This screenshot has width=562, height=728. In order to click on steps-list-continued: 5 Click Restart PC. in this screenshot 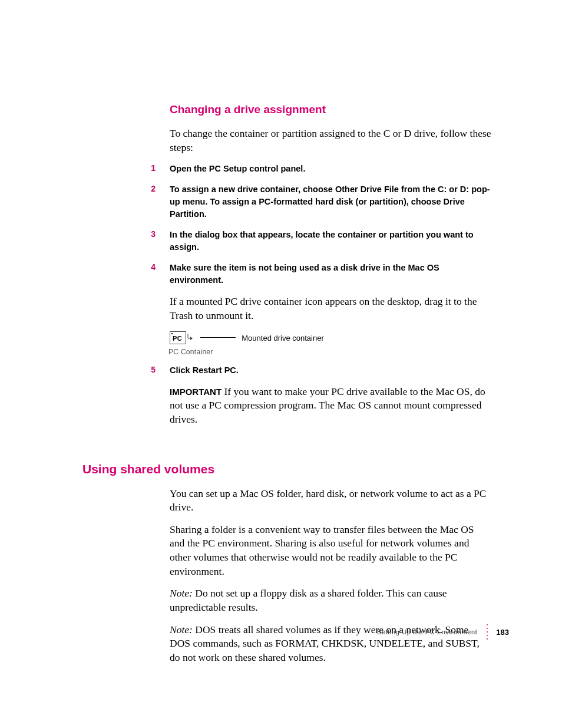, I will do `click(319, 370)`.